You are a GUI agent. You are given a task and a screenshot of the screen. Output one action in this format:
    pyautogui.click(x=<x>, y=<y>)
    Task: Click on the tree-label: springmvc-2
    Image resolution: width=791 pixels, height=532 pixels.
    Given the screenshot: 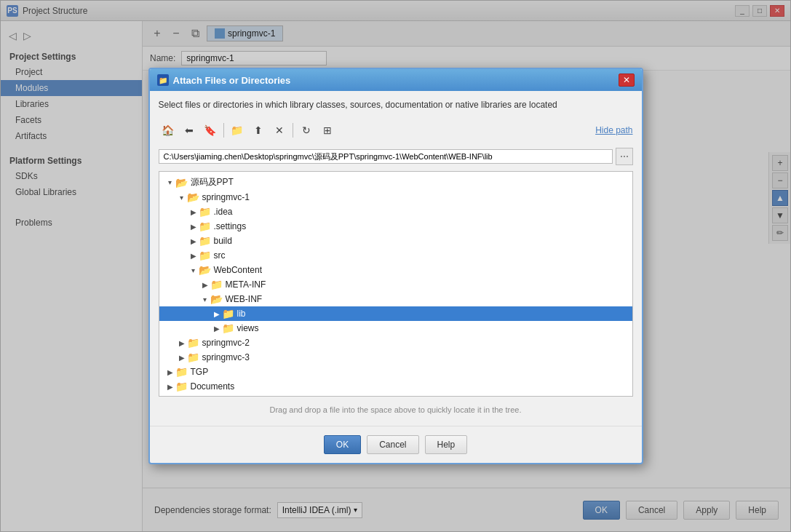 What is the action you would take?
    pyautogui.click(x=226, y=343)
    